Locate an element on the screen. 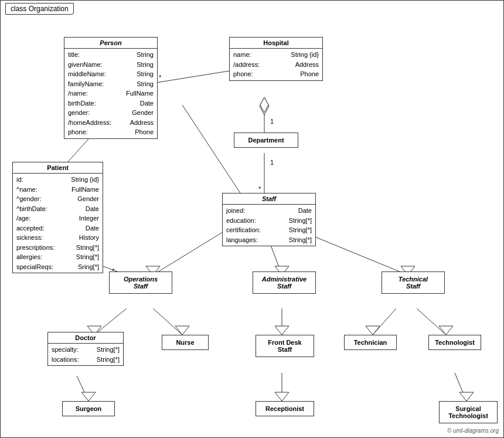 Image resolution: width=504 pixels, height=438 pixels. surgeon-label: Surgeon is located at coordinates (89, 409).